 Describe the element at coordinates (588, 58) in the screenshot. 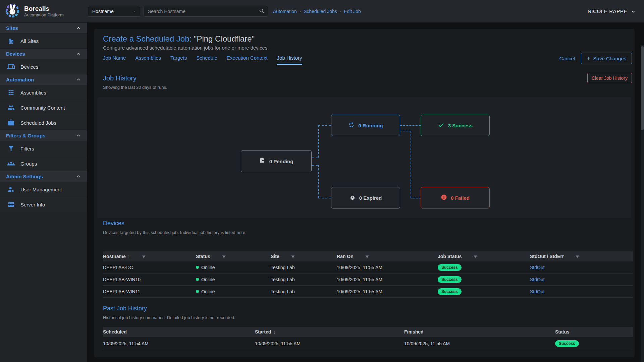

I see `plus-icon: +` at that location.